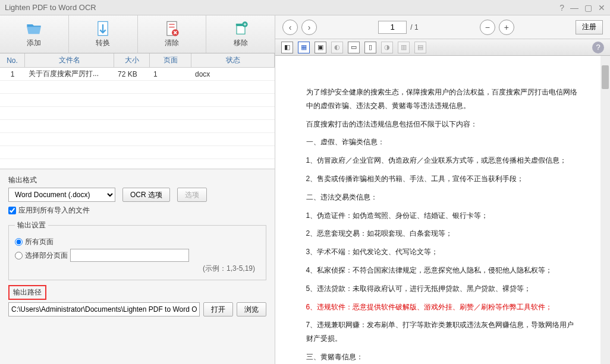 This screenshot has width=610, height=364. I want to click on th-status: 状态, so click(233, 61).